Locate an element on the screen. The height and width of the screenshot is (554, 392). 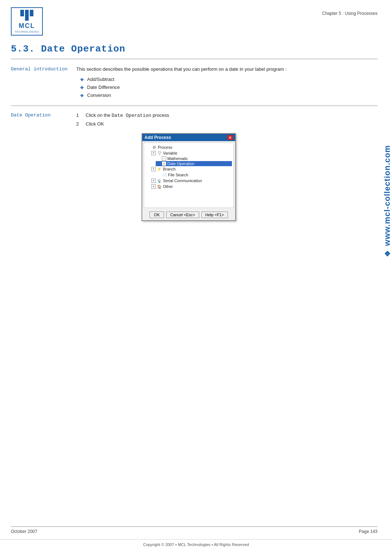
tree-item-serial: + 📡 Serial Communication is located at coordinates (191, 181).